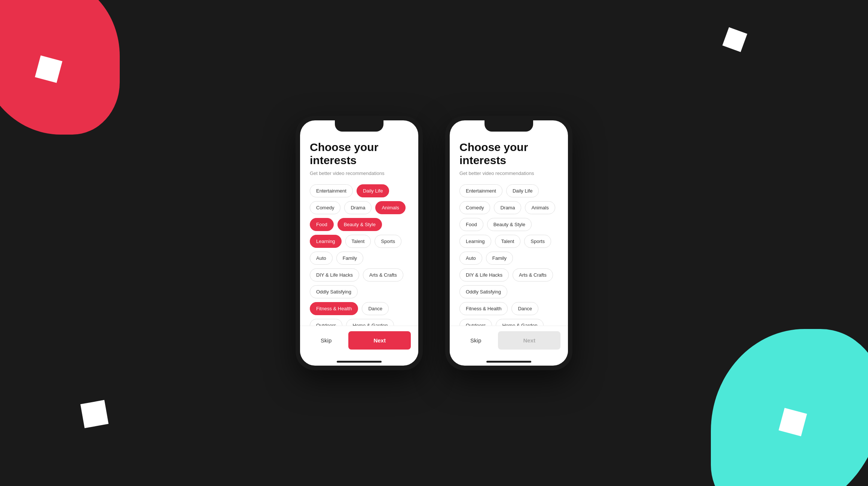 This screenshot has height=486, width=868. I want to click on tag-right-family: Family, so click(499, 258).